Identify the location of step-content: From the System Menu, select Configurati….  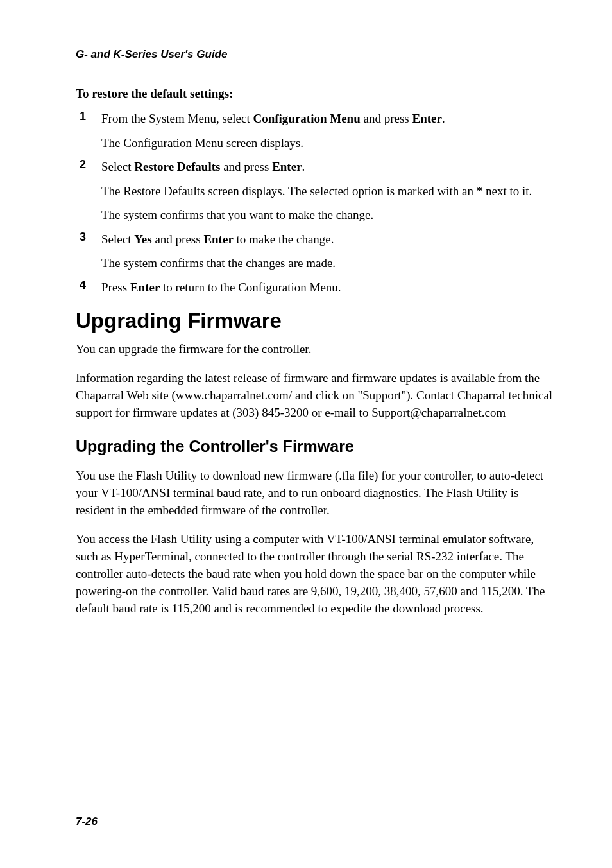
(330, 131).